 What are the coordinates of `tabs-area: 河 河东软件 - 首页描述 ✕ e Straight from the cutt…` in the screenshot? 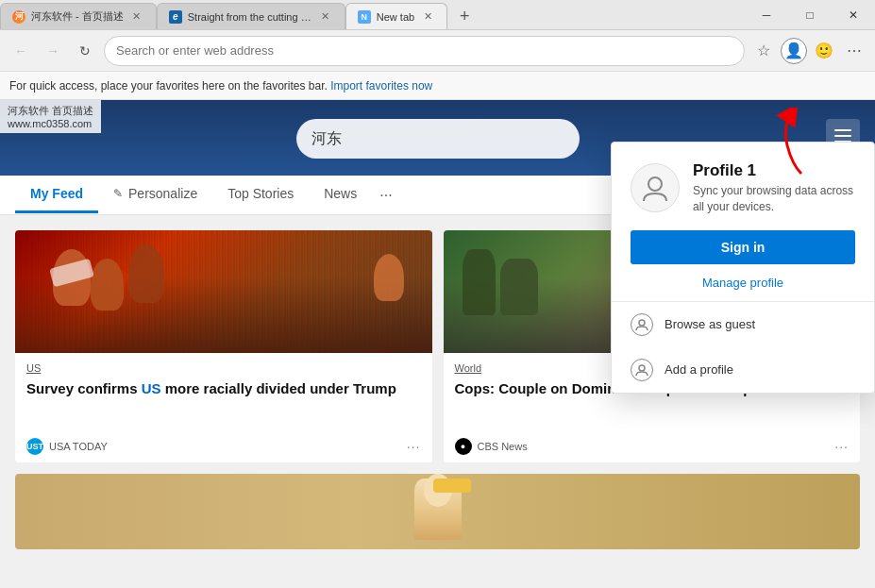 It's located at (372, 15).